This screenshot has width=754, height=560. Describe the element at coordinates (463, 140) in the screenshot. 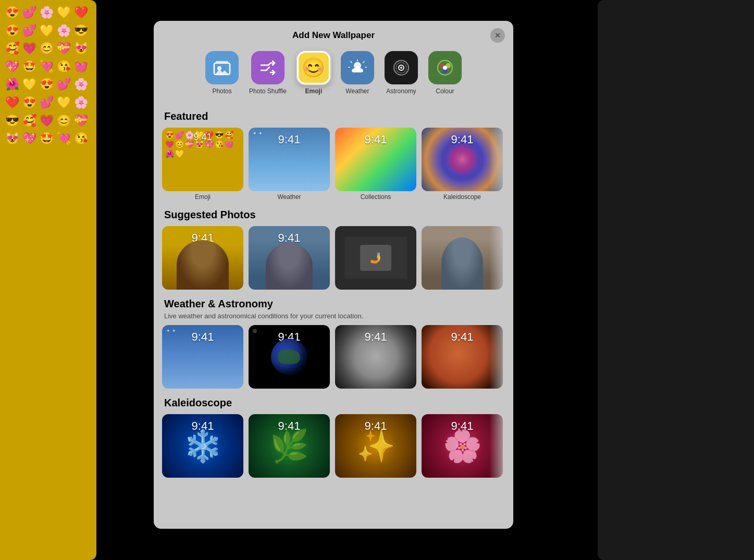

I see `kaleidoscope-time: 9:41` at that location.